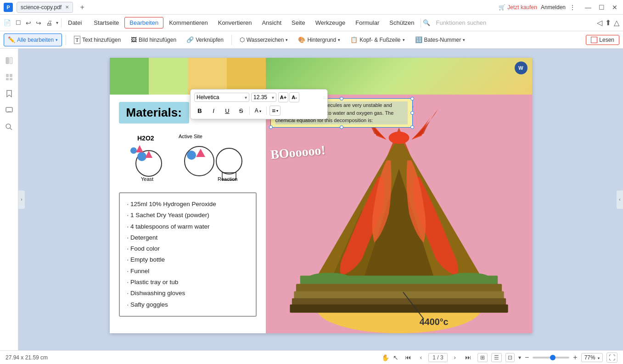 The height and width of the screenshot is (364, 623). Describe the element at coordinates (588, 7) in the screenshot. I see `minimize-button: —` at that location.